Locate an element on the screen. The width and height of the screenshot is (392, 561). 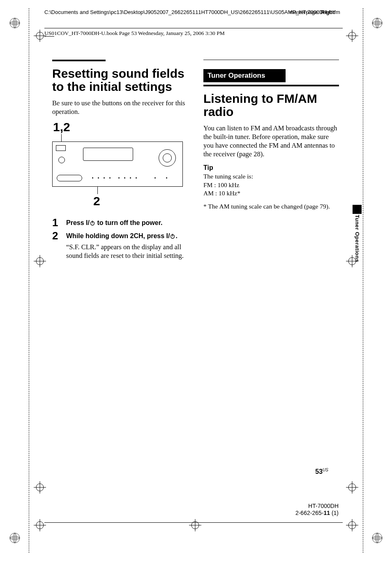
frame-right-dots is located at coordinates (363, 280).